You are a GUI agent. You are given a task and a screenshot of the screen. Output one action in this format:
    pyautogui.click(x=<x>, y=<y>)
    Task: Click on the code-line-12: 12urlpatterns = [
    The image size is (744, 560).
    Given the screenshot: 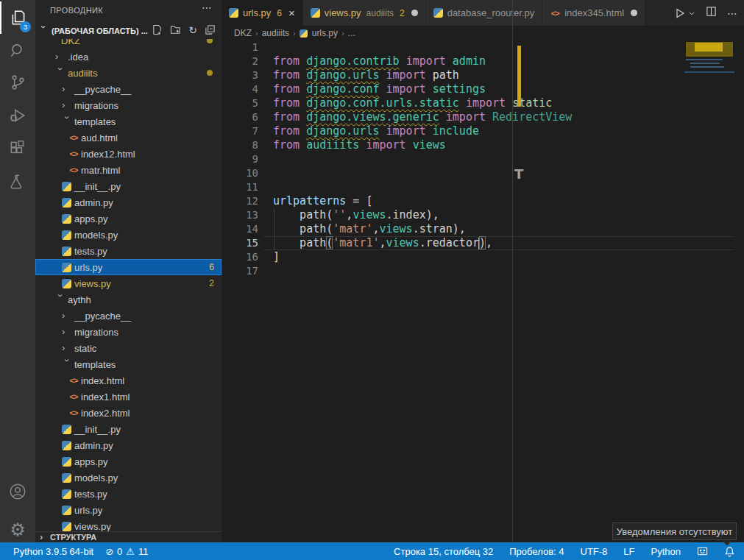 What is the action you would take?
    pyautogui.click(x=483, y=202)
    